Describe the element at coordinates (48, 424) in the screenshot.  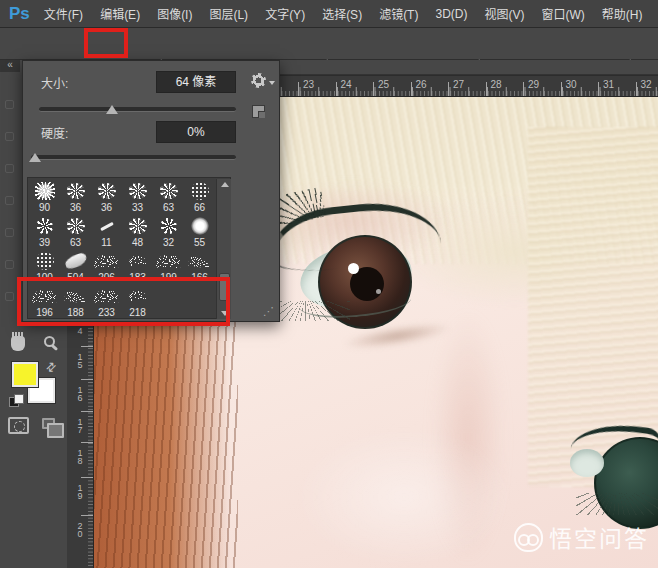
I see `screen-mode-button` at that location.